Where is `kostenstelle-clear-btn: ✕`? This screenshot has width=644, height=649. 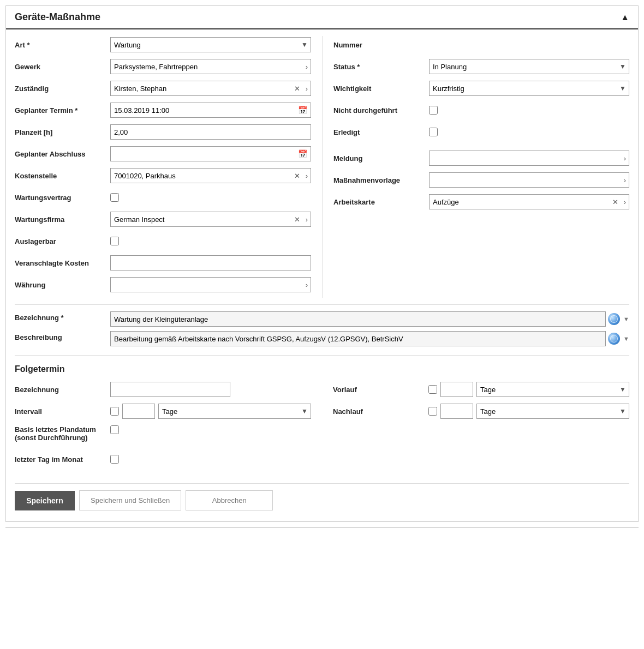 kostenstelle-clear-btn: ✕ is located at coordinates (297, 176).